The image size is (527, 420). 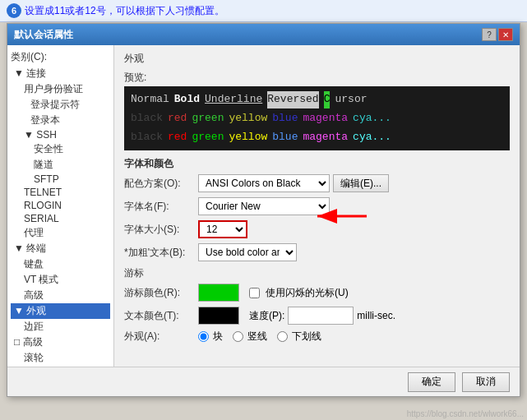 What do you see at coordinates (263, 35) in the screenshot?
I see `title-bar: 默认会话属性 ? ✕` at bounding box center [263, 35].